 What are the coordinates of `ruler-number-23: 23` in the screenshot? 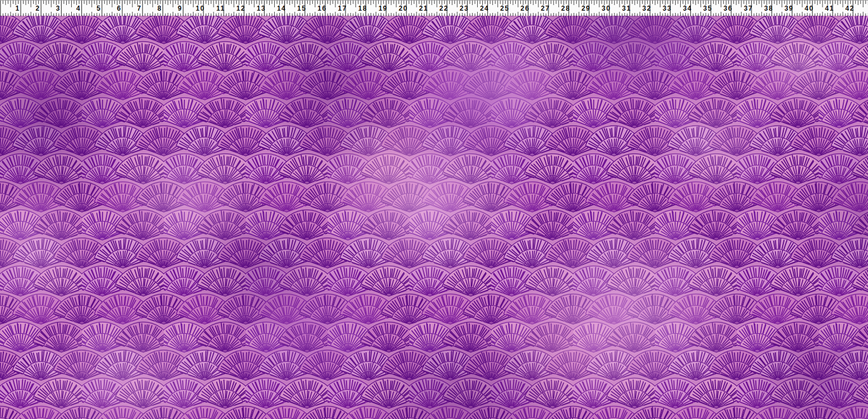 It's located at (464, 8).